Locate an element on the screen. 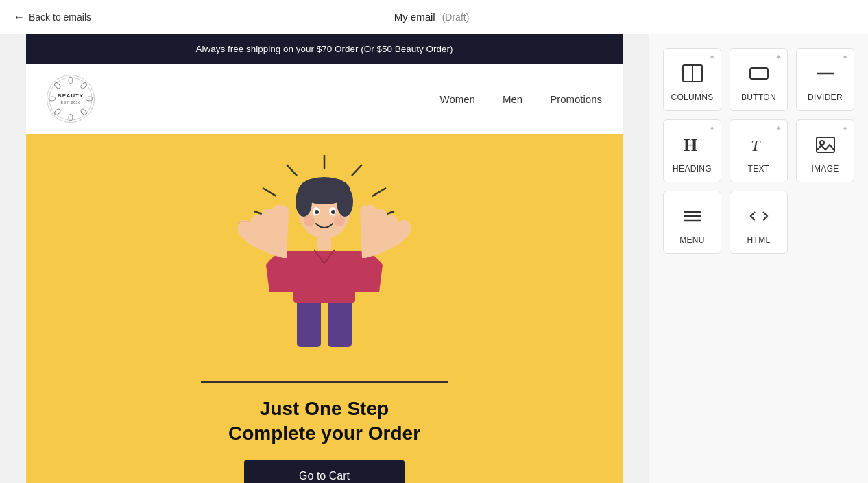 The image size is (868, 483). go-to-cart-button: Go to Cart is located at coordinates (324, 472).